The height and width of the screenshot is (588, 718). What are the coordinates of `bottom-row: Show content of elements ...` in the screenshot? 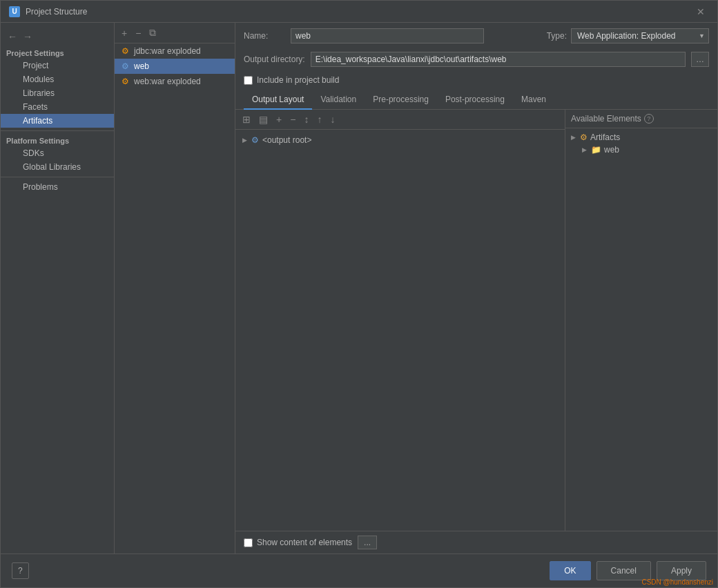 It's located at (476, 542).